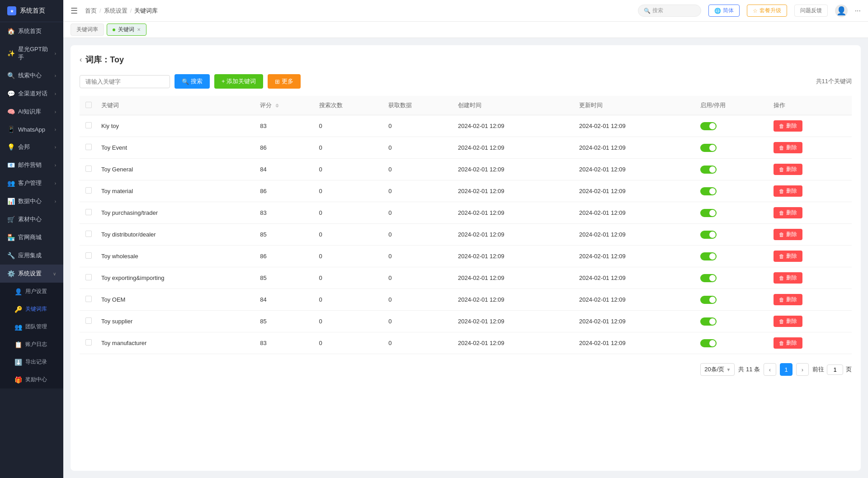  I want to click on sidebar-item-leads: 🔍 线索中心 ›, so click(32, 76).